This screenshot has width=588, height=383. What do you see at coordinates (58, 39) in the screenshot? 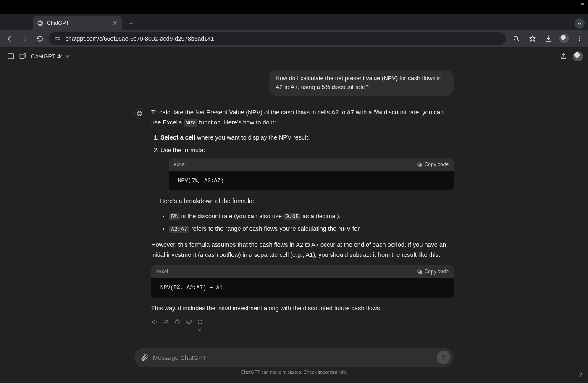
I see `site-settings-icon` at bounding box center [58, 39].